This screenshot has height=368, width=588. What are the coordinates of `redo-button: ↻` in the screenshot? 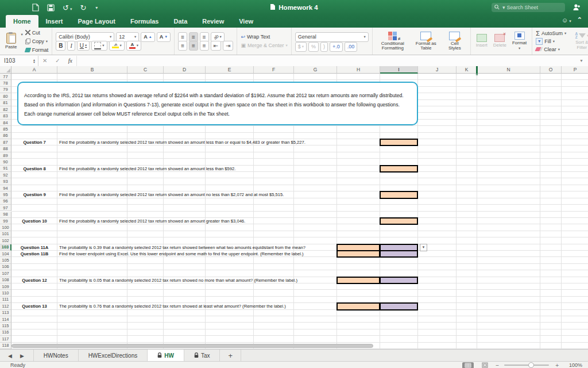 It's located at (83, 8).